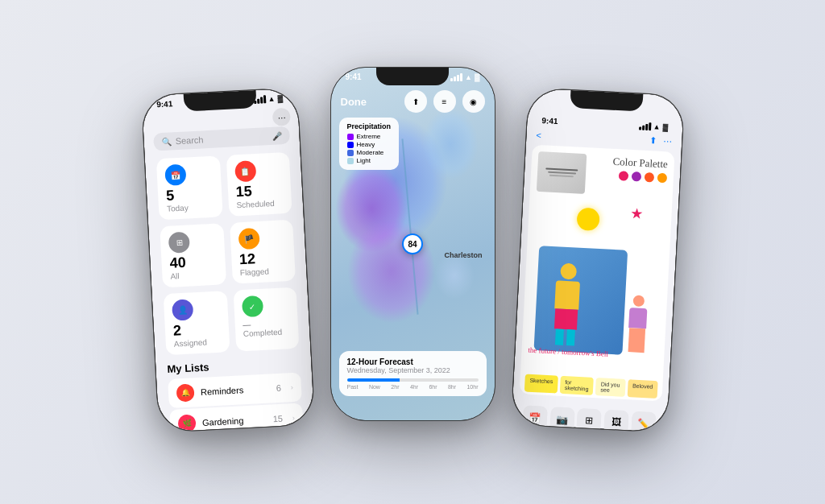 The width and height of the screenshot is (825, 504). I want to click on tl-6h: 6hr, so click(433, 386).